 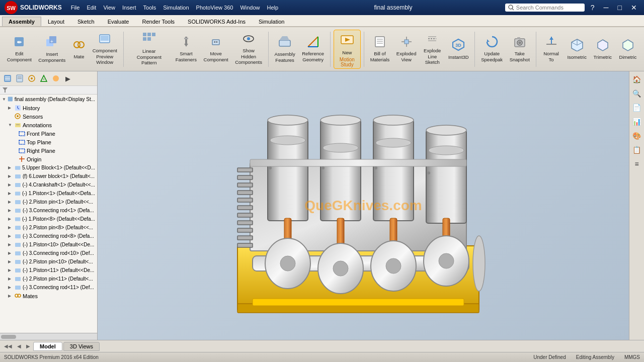 What do you see at coordinates (250, 8) in the screenshot?
I see `menu-window: Window` at bounding box center [250, 8].